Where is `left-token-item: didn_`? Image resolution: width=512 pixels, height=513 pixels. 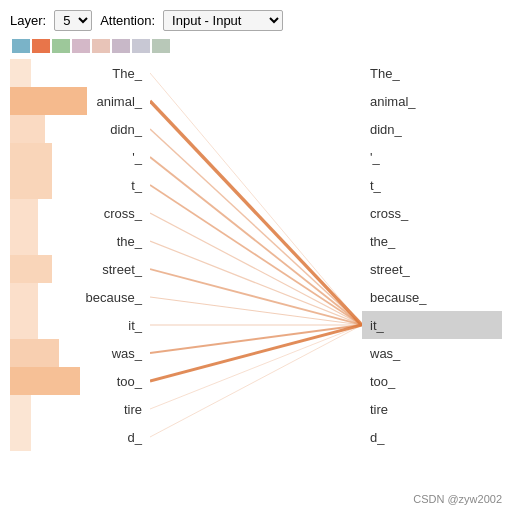 left-token-item: didn_ is located at coordinates (80, 129).